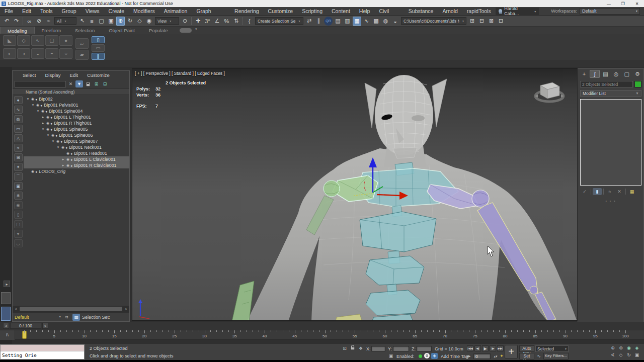 The image size is (644, 362). What do you see at coordinates (338, 21) in the screenshot?
I see `toggle-scene-explorer-icon: ▤` at bounding box center [338, 21].